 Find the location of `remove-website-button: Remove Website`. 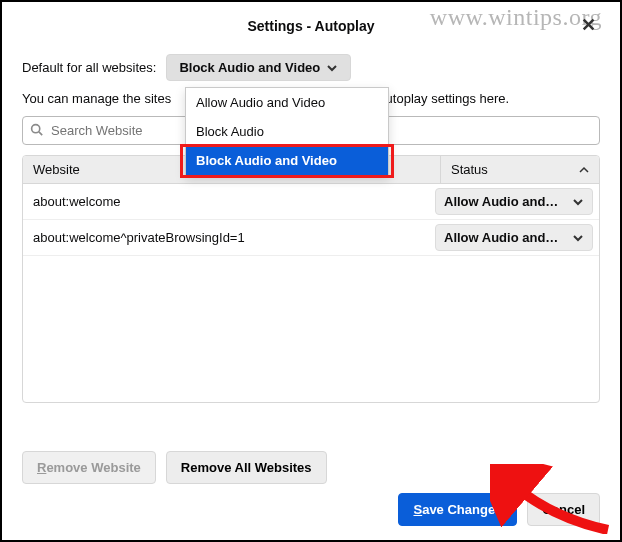

remove-website-button: Remove Website is located at coordinates (89, 468).